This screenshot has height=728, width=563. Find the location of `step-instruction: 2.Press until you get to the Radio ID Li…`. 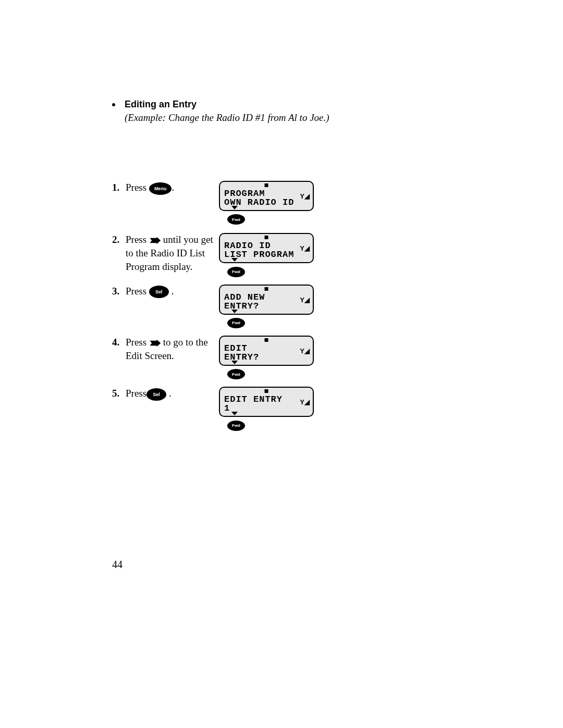

step-instruction: 2.Press until you get to the Radio ID Li… is located at coordinates (166, 253).